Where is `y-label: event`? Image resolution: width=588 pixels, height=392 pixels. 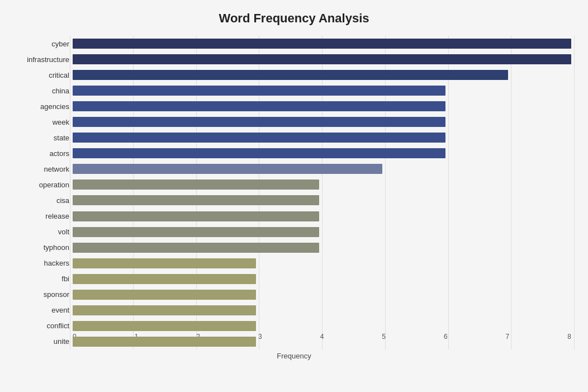 y-label: event is located at coordinates (40, 310).